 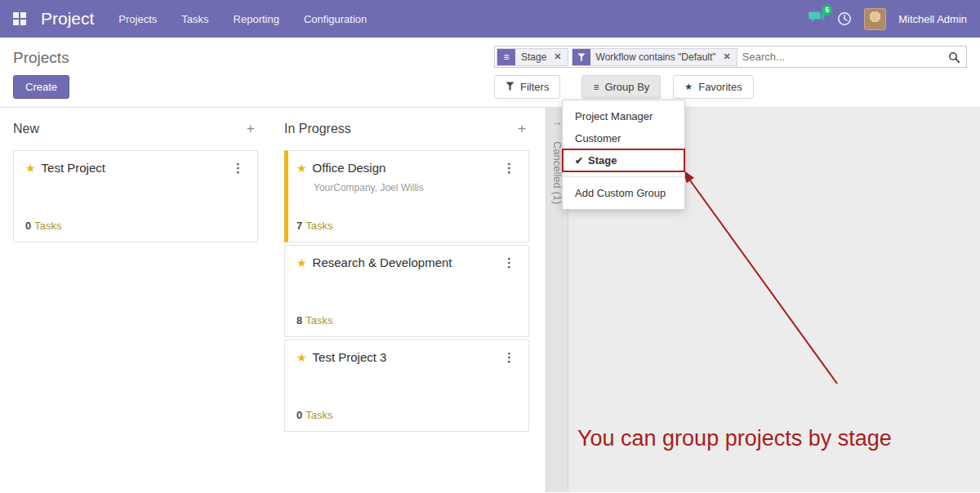 What do you see at coordinates (490, 73) in the screenshot?
I see `control-panel: Projects ≡ Stage ✕ Workflow contains "De…` at bounding box center [490, 73].